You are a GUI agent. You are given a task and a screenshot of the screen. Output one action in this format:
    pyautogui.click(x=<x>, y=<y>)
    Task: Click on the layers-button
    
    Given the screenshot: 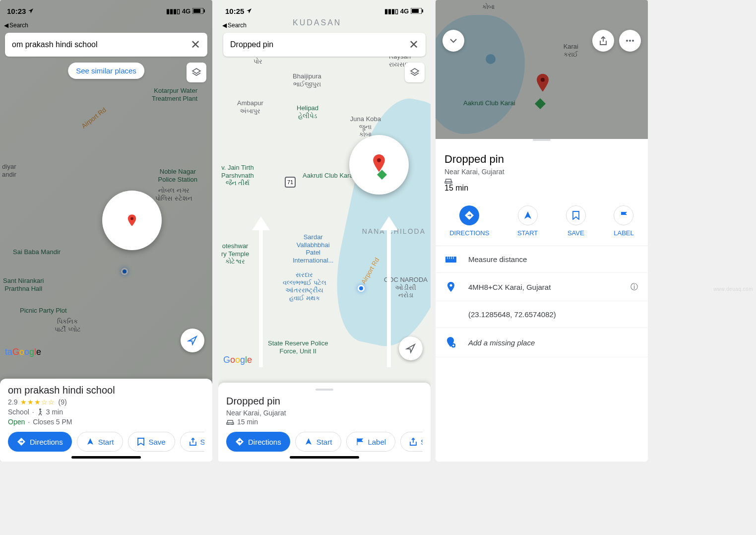 What is the action you would take?
    pyautogui.click(x=196, y=72)
    